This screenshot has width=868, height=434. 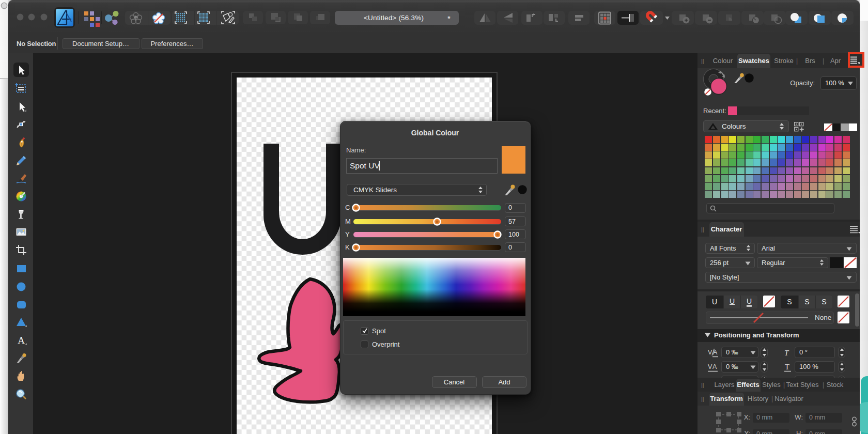 What do you see at coordinates (715, 367) in the screenshot?
I see `svg-text: A` at bounding box center [715, 367].